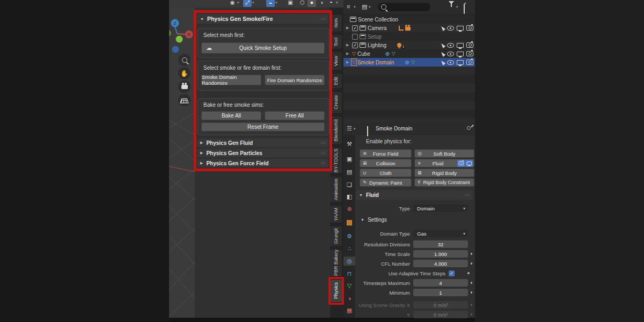  What do you see at coordinates (336, 291) in the screenshot?
I see `tab-physics: Physics` at bounding box center [336, 291].